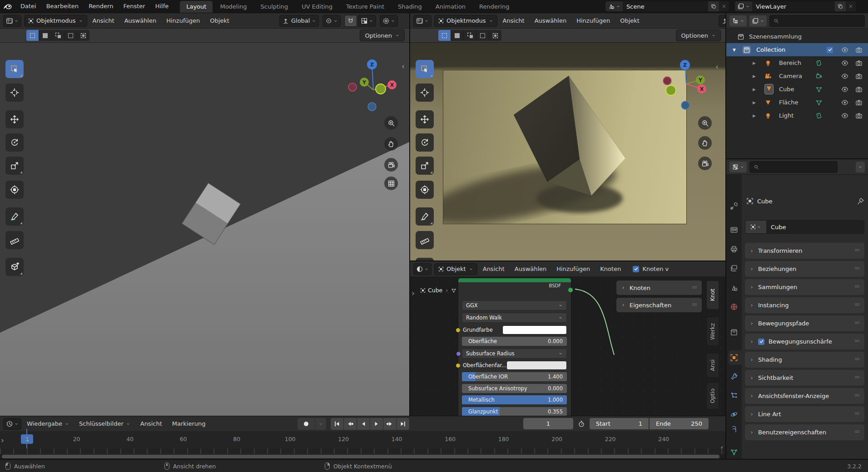 The width and height of the screenshot is (868, 472). What do you see at coordinates (548, 424) in the screenshot?
I see `current-frame-field: 1` at bounding box center [548, 424].